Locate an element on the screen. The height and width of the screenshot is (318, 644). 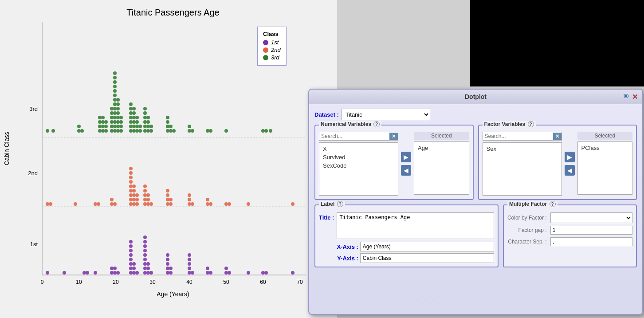
dialog-title-bar: Dotplot 👁 ✕ is located at coordinates (475, 97).